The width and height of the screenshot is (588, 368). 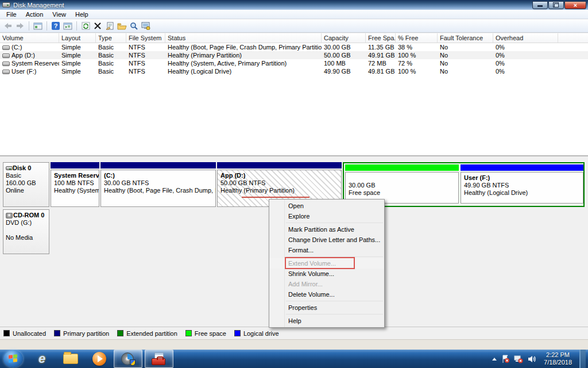 What do you see at coordinates (575, 5) in the screenshot?
I see `close-button: ×` at bounding box center [575, 5].